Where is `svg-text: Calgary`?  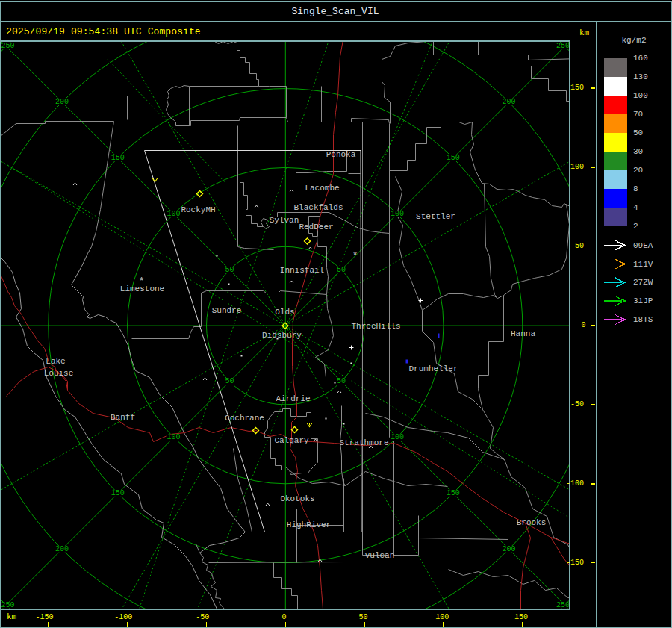
svg-text: Calgary is located at coordinates (291, 441).